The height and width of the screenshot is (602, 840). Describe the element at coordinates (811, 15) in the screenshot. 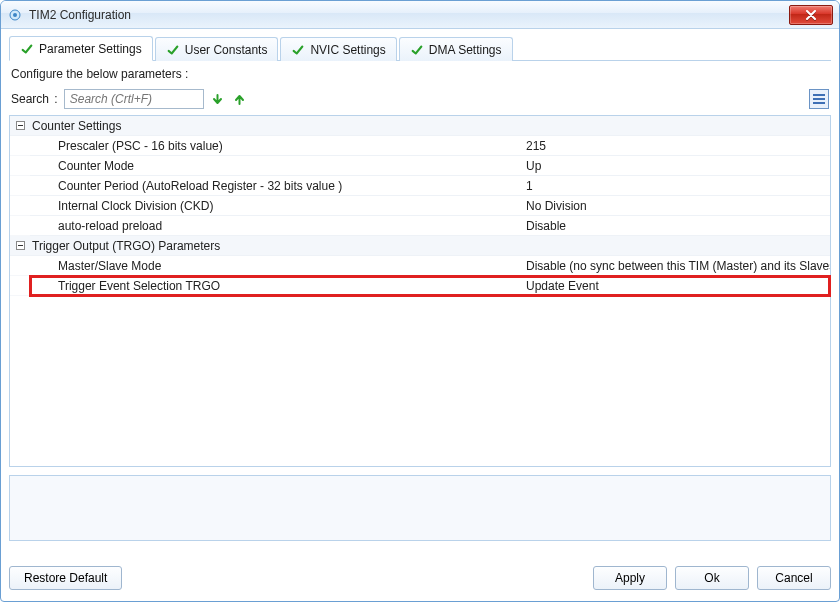

I see `close-button` at that location.